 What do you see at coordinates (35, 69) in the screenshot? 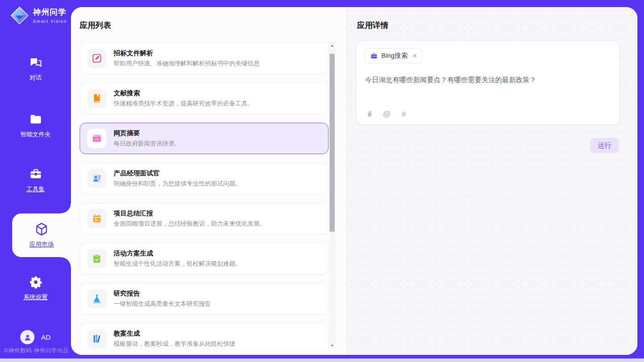
I see `sidebar-item-chat: 对话` at bounding box center [35, 69].